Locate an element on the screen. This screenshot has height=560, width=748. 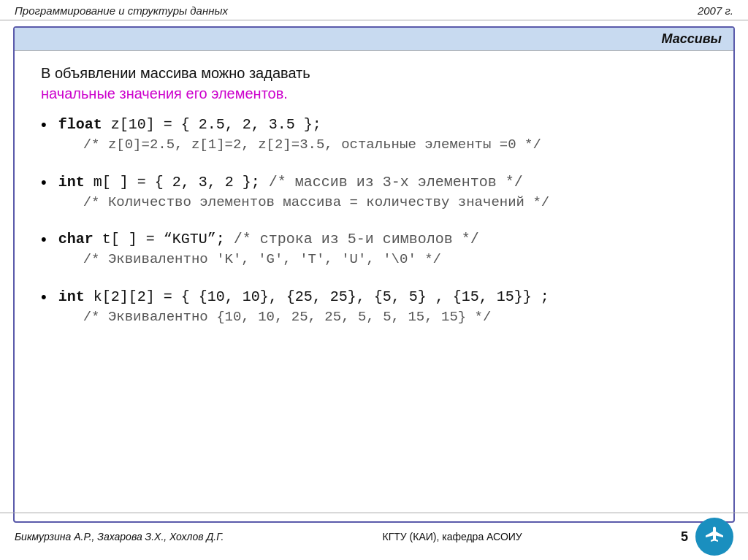
header-left-text: Программирование и структуры данных is located at coordinates (121, 10).